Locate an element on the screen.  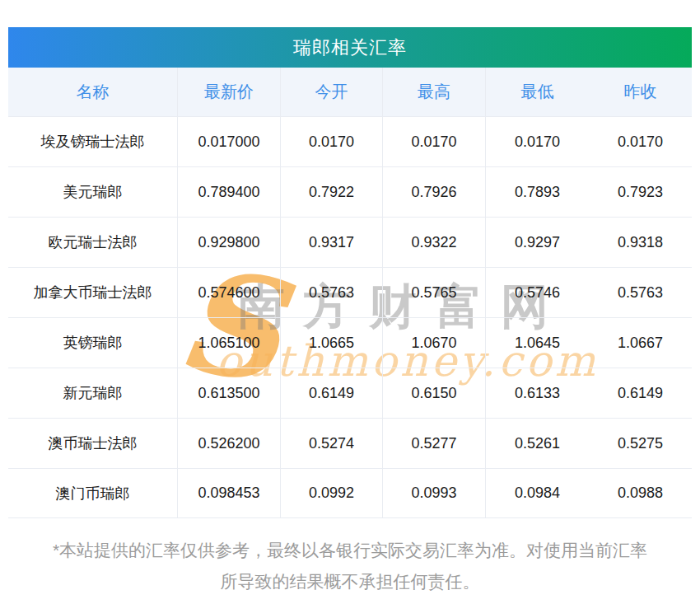
cell-low: 0.5746 is located at coordinates (537, 293).